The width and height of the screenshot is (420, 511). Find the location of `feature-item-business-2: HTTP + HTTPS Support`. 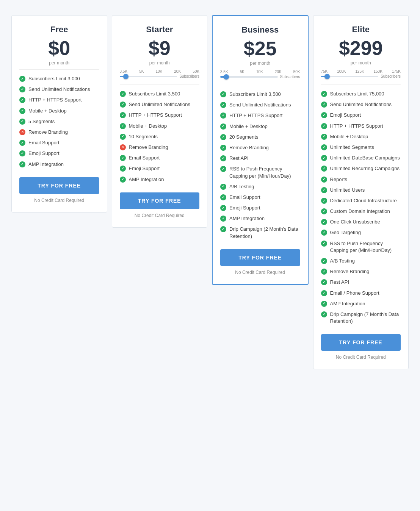

feature-item-business-2: HTTP + HTTPS Support is located at coordinates (260, 116).